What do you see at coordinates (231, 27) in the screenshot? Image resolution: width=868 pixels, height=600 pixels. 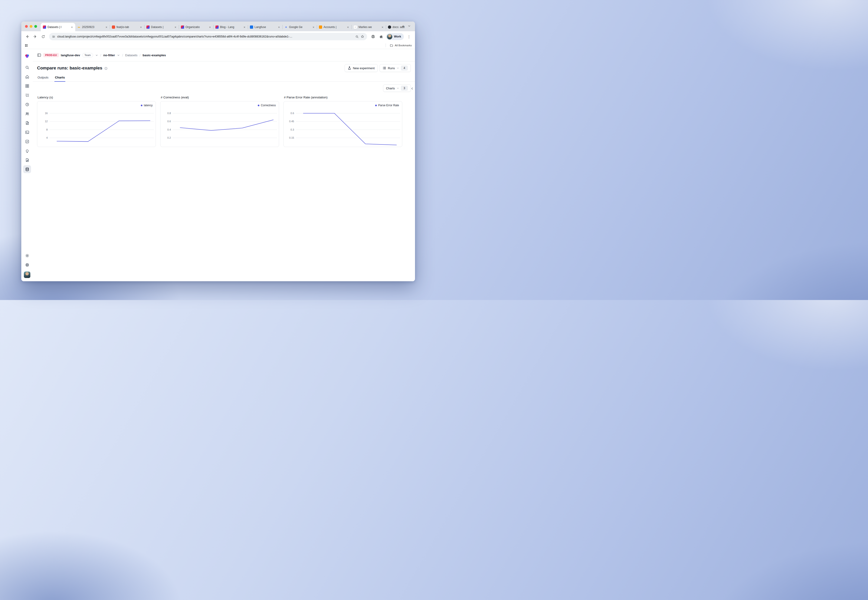 I see `browser-tab: Blog - Lang×` at bounding box center [231, 27].